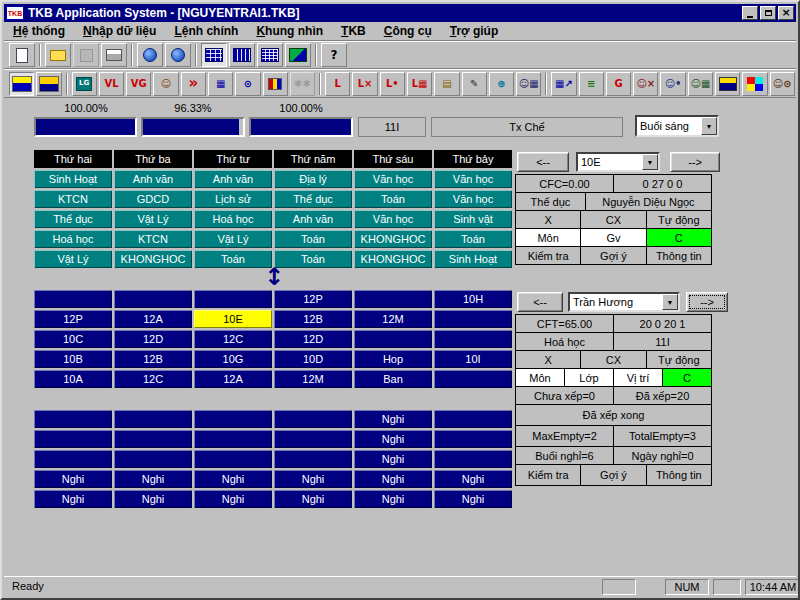 The height and width of the screenshot is (600, 800). I want to click on subject-cell: Địa lý, so click(313, 179).